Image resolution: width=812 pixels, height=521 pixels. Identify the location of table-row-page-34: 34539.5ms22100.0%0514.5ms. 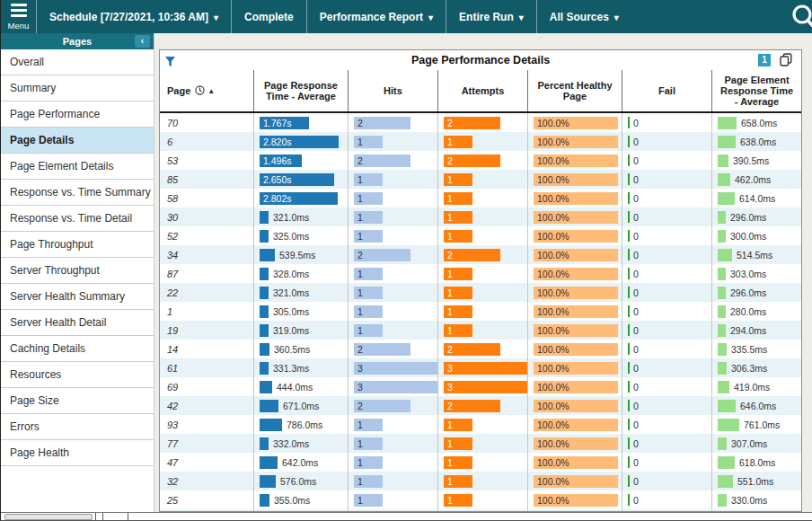
(481, 255).